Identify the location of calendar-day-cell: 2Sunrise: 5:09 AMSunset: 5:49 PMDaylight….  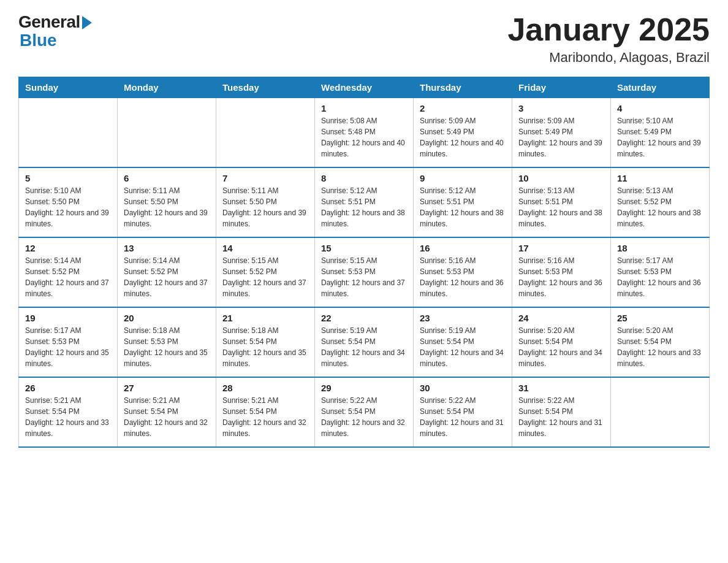
(463, 133).